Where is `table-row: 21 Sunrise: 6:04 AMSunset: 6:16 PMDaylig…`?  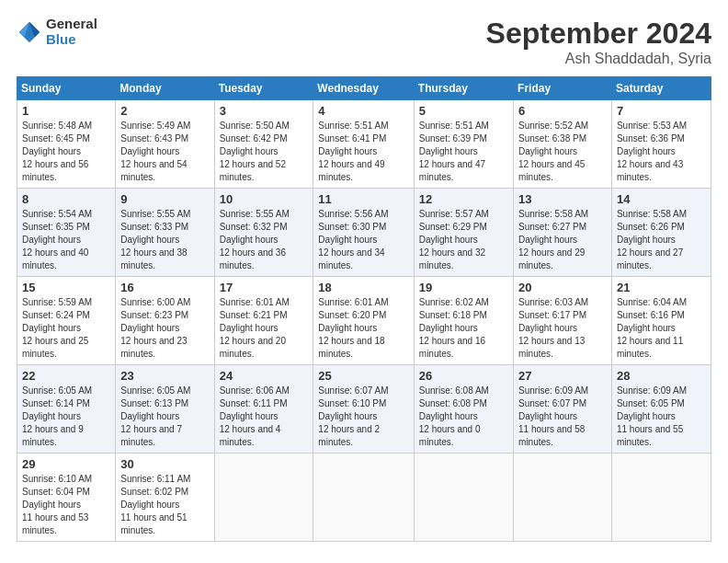
table-row: 21 Sunrise: 6:04 AMSunset: 6:16 PMDaylig… is located at coordinates (661, 321).